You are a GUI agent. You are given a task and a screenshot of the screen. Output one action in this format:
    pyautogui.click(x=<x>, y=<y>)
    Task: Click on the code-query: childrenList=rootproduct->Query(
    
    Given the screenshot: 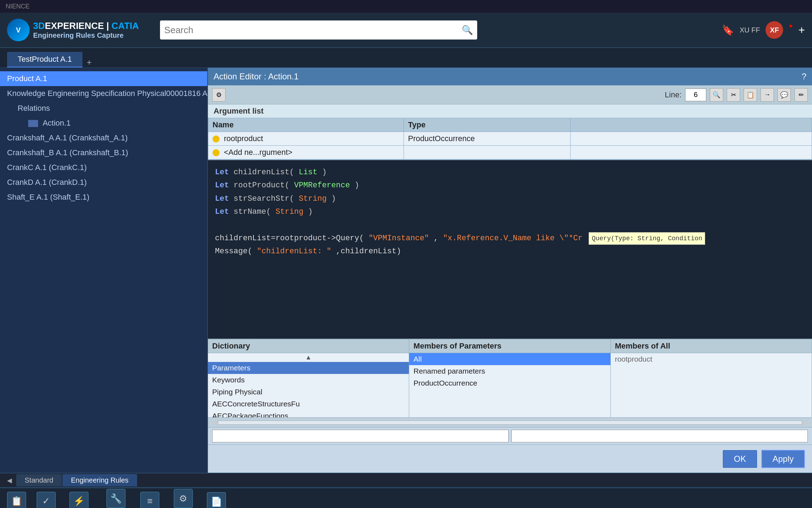 What is the action you would take?
    pyautogui.click(x=289, y=238)
    